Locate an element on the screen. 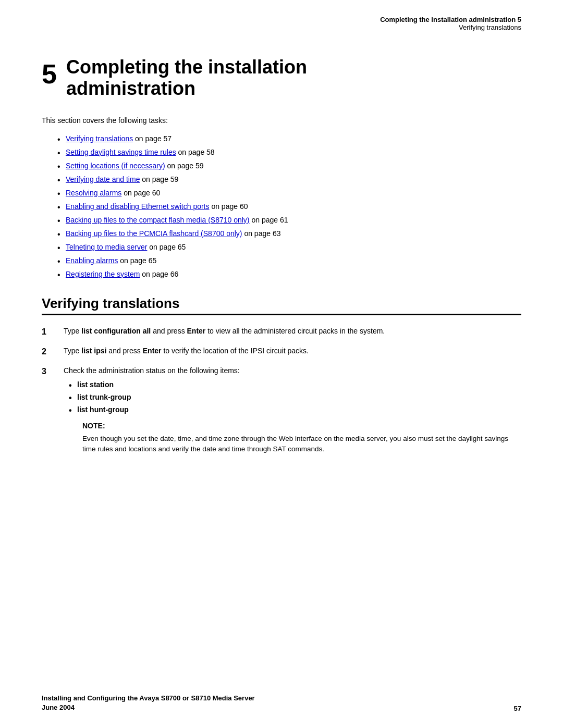  list-item: Setting locations (if necessary) on page… is located at coordinates (289, 166).